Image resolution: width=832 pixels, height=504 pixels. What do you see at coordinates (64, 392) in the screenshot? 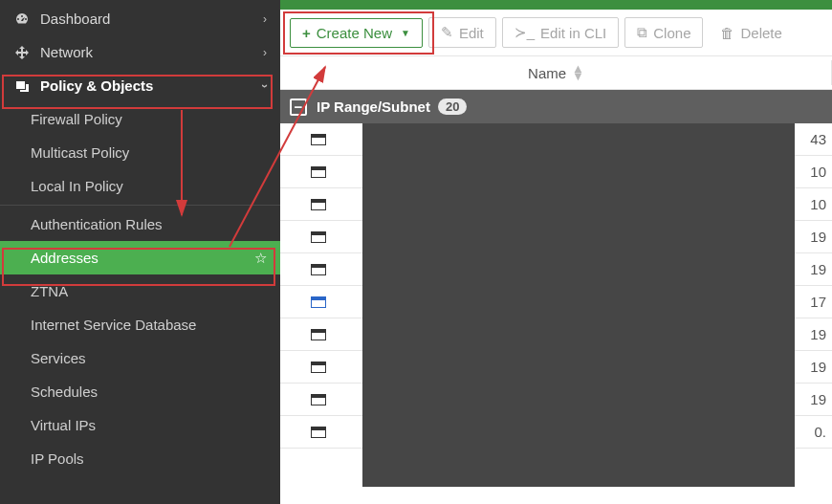
I see `sub-label: Schedules` at bounding box center [64, 392].